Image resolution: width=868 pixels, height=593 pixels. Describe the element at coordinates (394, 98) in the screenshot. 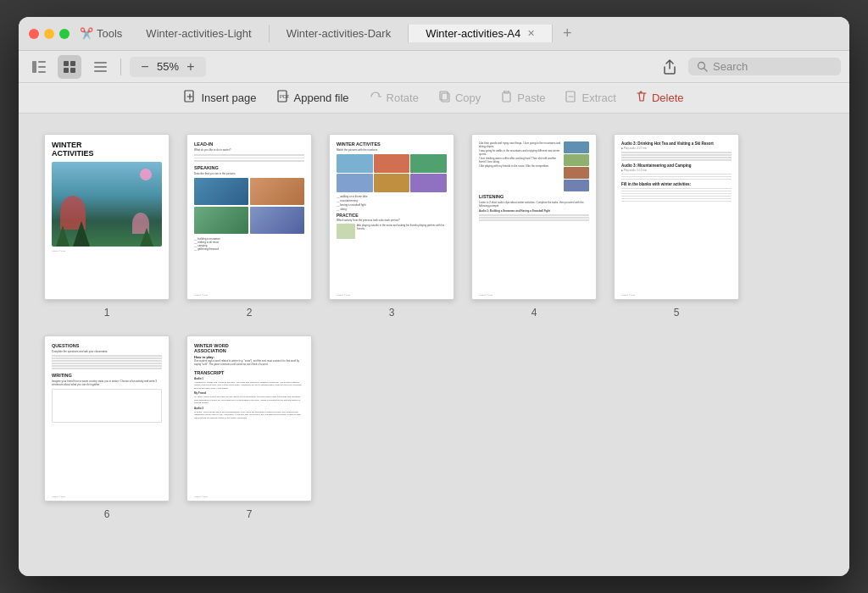

I see `rotate-button: Rotate` at that location.